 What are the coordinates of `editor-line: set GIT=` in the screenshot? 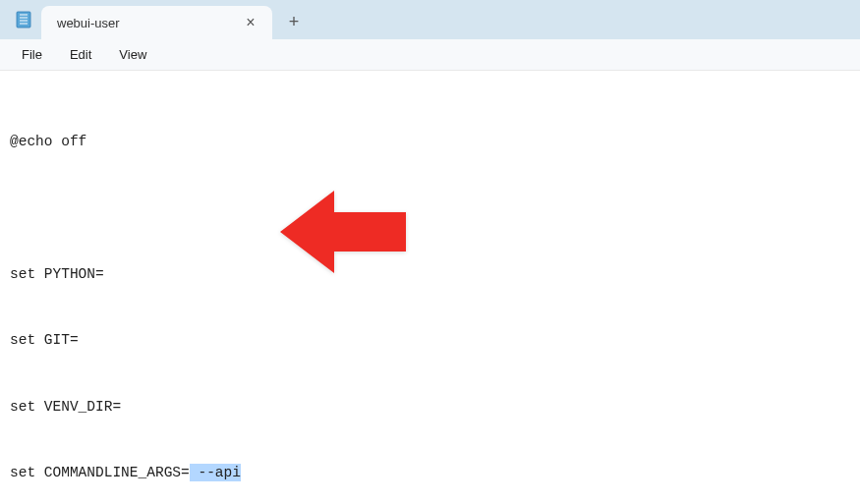 It's located at (430, 340).